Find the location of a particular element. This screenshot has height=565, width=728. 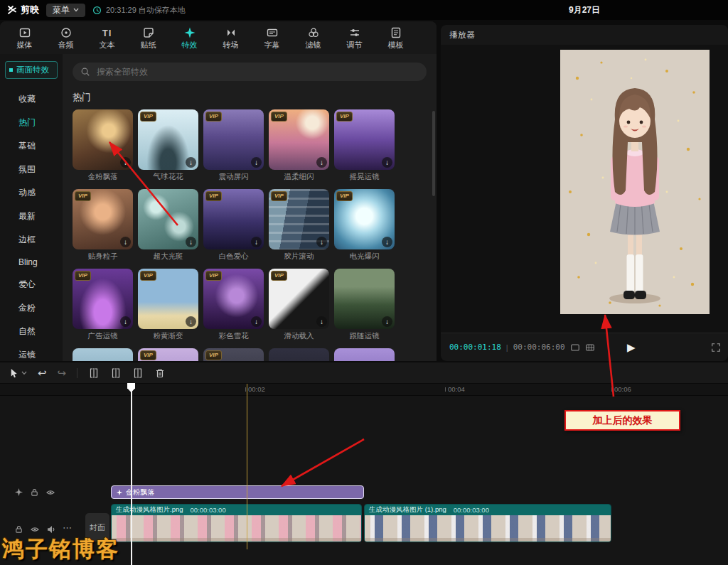

menu-button: 菜单 is located at coordinates (65, 10).